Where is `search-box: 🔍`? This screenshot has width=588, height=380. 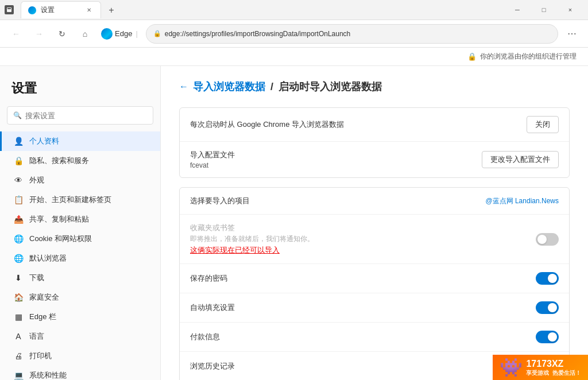
search-box: 🔍 is located at coordinates (80, 115).